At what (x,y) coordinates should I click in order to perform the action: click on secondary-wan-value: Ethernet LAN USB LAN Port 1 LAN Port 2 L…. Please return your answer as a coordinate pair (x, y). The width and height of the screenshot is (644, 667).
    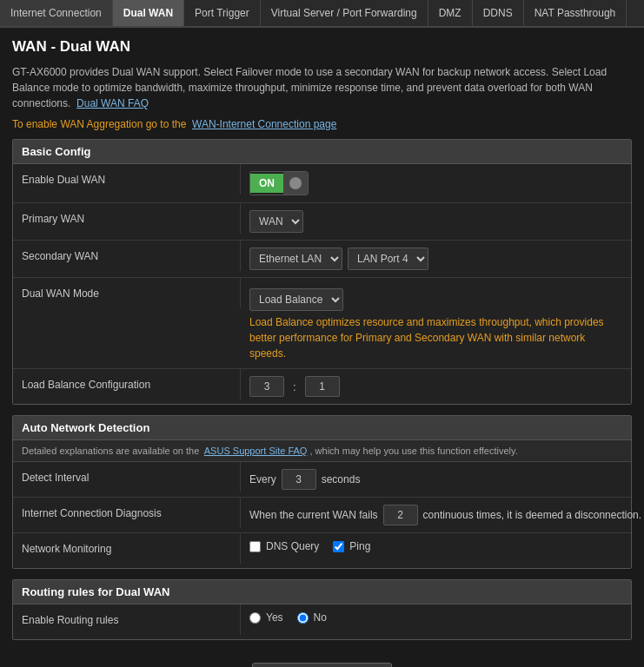
    Looking at the image, I should click on (436, 259).